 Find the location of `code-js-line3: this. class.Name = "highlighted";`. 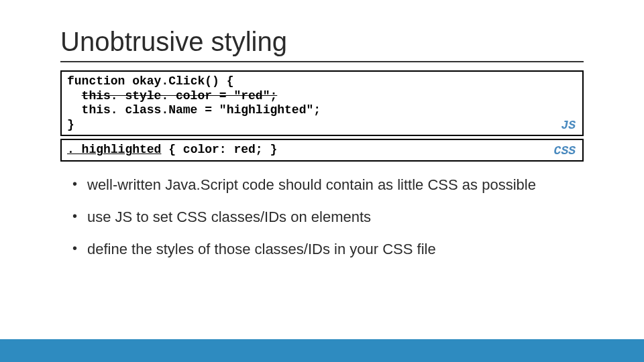

code-js-line3: this. class.Name = "highlighted"; is located at coordinates (194, 111).